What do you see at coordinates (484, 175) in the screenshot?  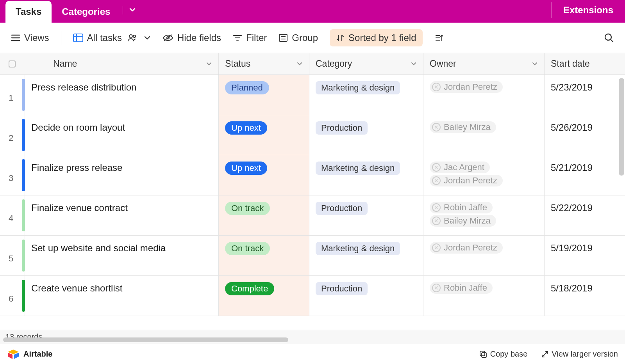 I see `cell-owner: ✕Jac Argent✕Jordan Peretz` at bounding box center [484, 175].